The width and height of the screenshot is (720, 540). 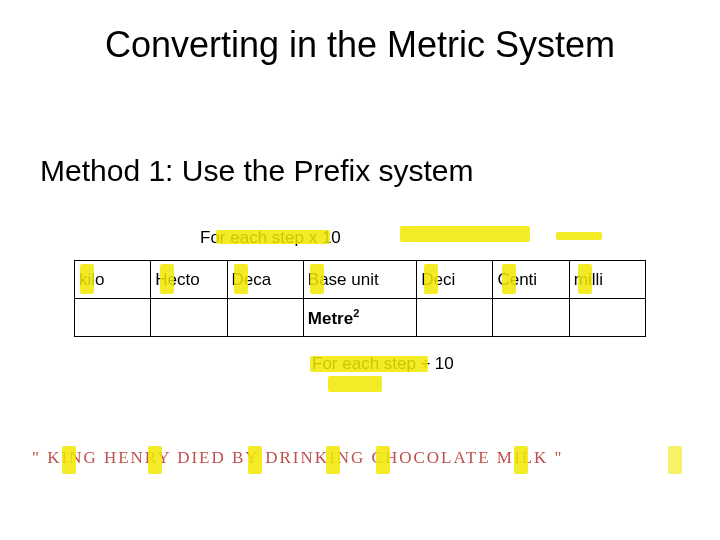 What do you see at coordinates (257, 171) in the screenshot?
I see `method-heading: Method 1: Use the Prefix system` at bounding box center [257, 171].